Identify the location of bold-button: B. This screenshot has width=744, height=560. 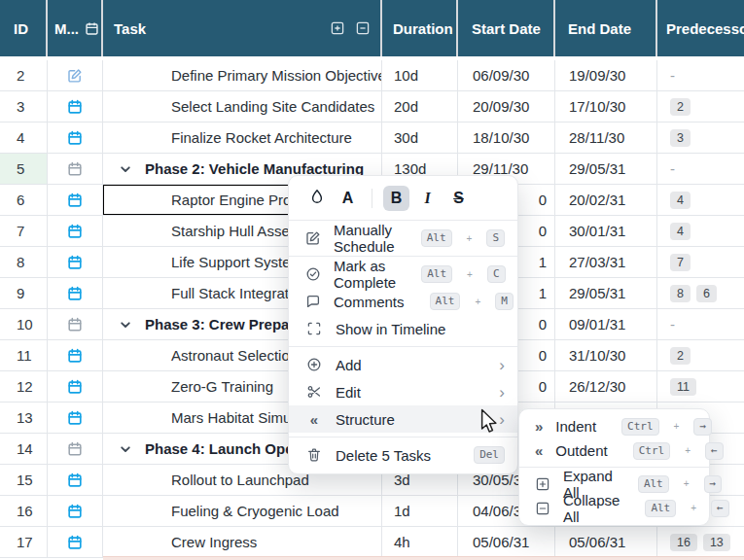
(397, 198).